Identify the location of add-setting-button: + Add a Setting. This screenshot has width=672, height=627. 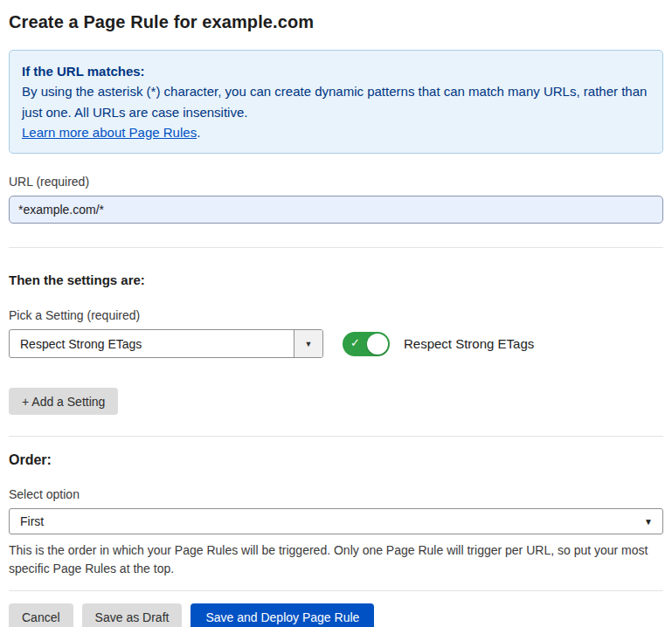
(63, 402).